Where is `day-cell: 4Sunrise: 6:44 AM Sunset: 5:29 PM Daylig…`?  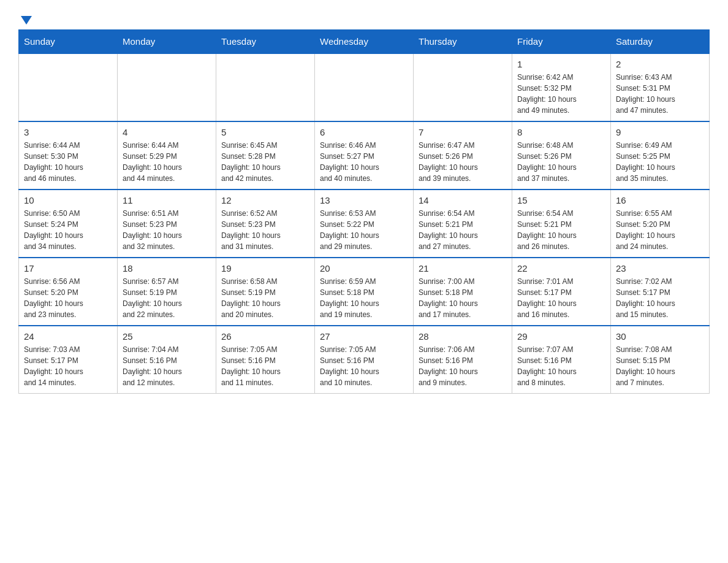
day-cell: 4Sunrise: 6:44 AM Sunset: 5:29 PM Daylig… is located at coordinates (167, 156).